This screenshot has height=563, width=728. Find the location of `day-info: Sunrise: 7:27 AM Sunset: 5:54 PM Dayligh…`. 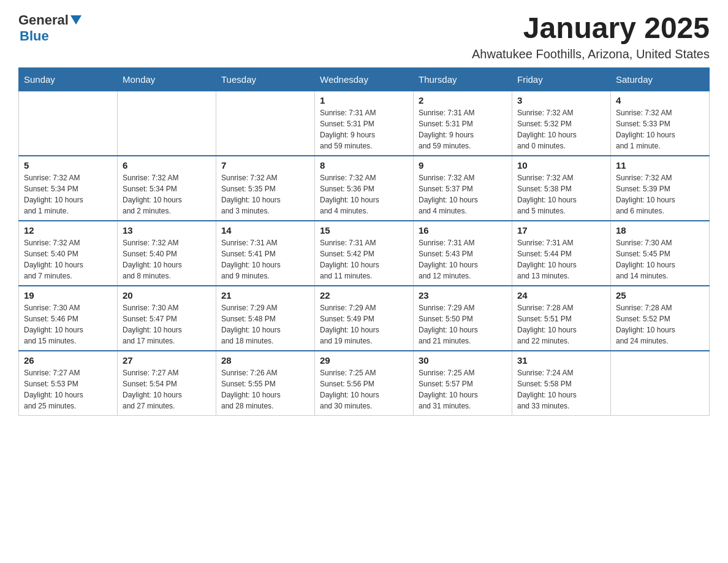

day-info: Sunrise: 7:27 AM Sunset: 5:54 PM Dayligh… is located at coordinates (167, 389).